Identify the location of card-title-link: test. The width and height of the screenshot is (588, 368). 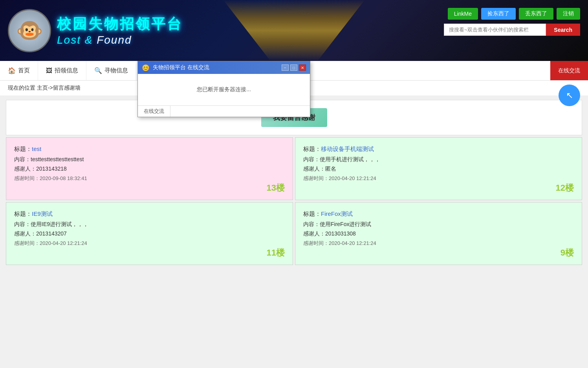
(37, 149).